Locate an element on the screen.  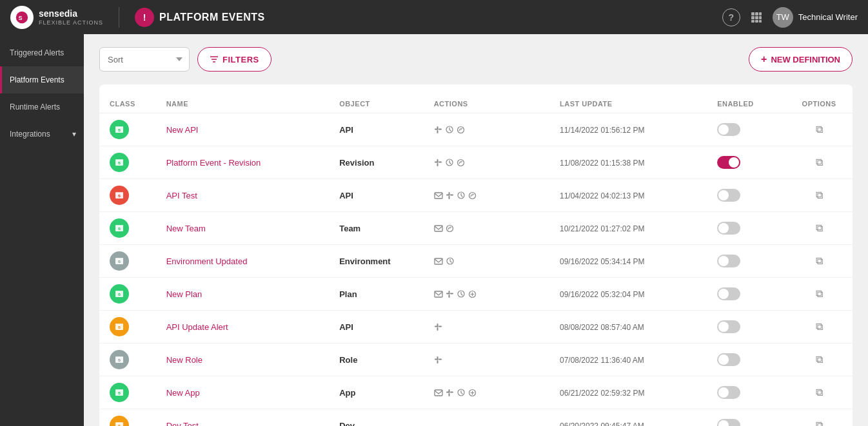
event-name-link: Dev Test is located at coordinates (182, 424).